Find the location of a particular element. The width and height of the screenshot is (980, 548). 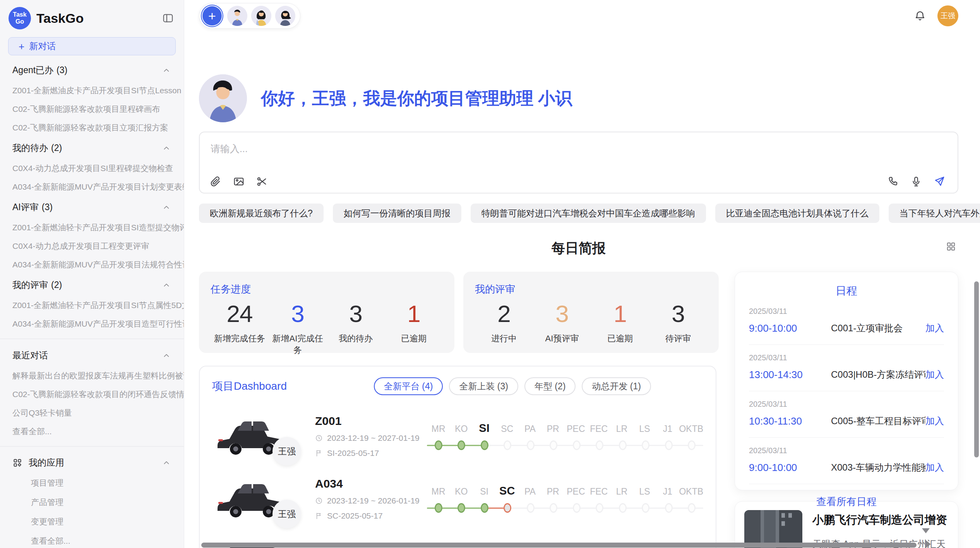

stat-value: 3 is located at coordinates (356, 313).